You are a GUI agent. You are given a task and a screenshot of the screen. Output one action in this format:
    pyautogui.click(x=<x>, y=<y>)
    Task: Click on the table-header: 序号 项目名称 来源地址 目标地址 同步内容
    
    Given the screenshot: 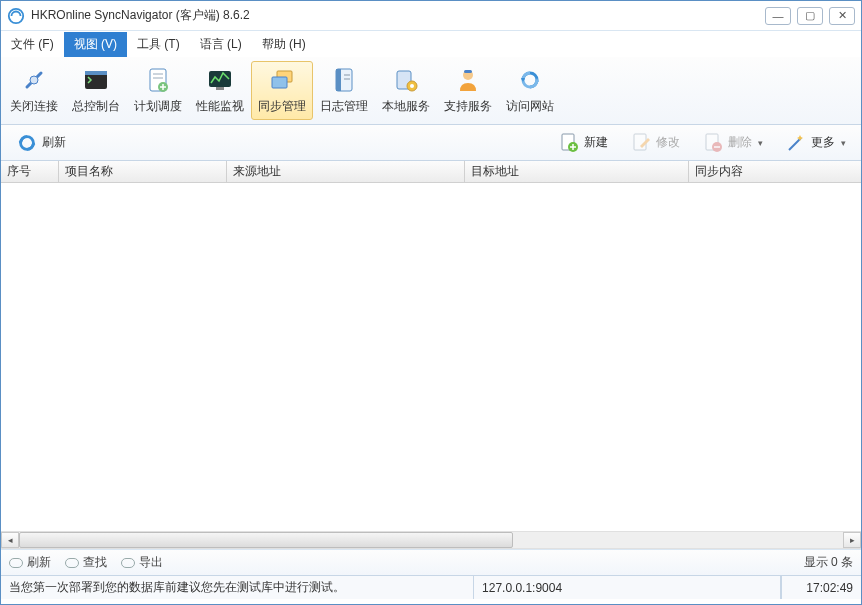 What is the action you would take?
    pyautogui.click(x=431, y=172)
    